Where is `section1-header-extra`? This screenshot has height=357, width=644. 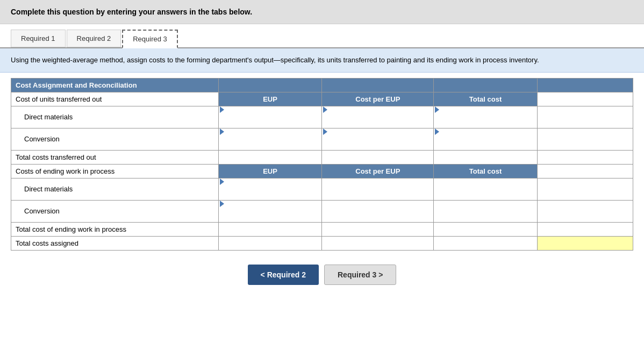 section1-header-extra is located at coordinates (585, 85).